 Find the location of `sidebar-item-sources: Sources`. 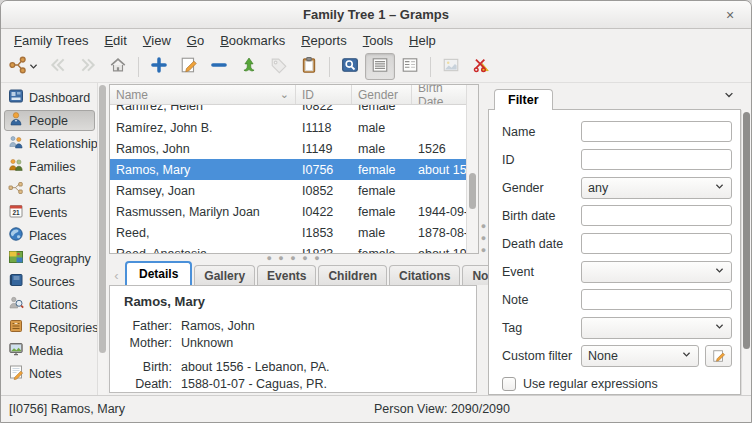

sidebar-item-sources: Sources is located at coordinates (50, 282).